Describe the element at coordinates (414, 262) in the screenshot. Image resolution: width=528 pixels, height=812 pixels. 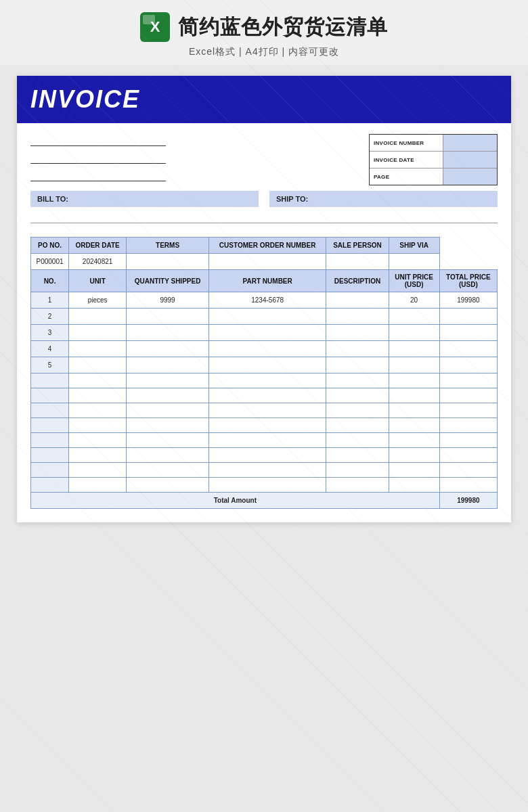
I see `ship-via-cell` at that location.